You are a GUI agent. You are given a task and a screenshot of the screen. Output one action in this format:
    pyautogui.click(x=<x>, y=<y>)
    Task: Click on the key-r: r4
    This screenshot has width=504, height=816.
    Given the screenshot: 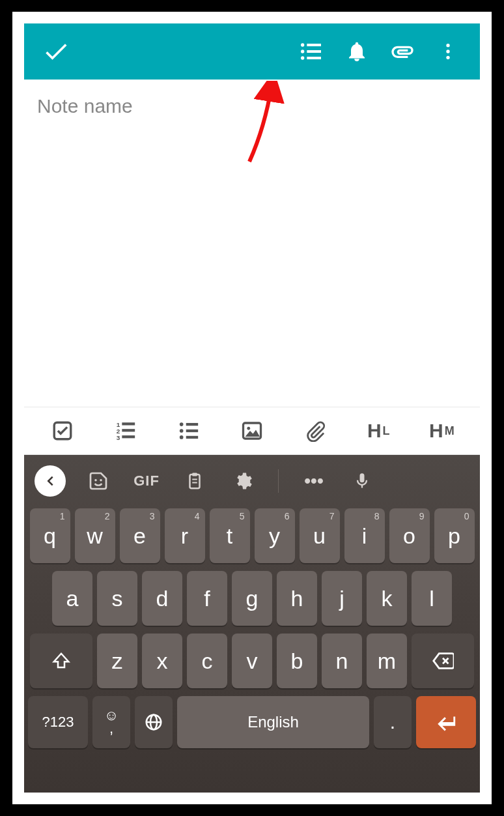 What is the action you would take?
    pyautogui.click(x=185, y=536)
    